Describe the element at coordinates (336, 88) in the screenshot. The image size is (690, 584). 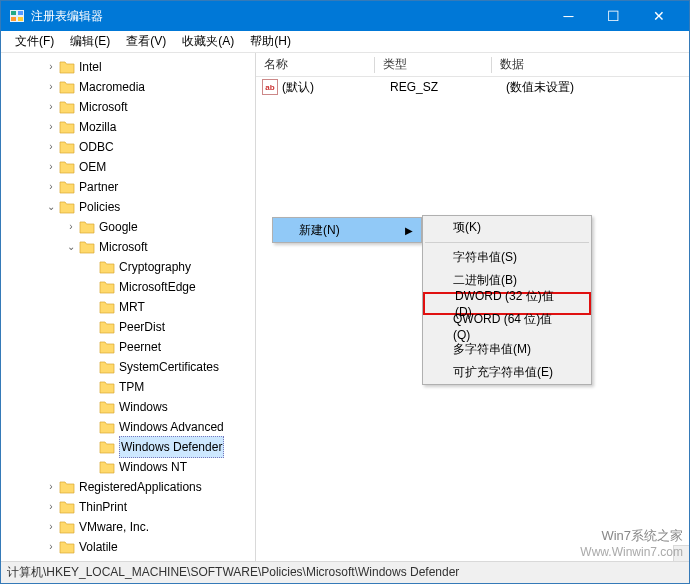
I see `value-name: (默认)` at that location.